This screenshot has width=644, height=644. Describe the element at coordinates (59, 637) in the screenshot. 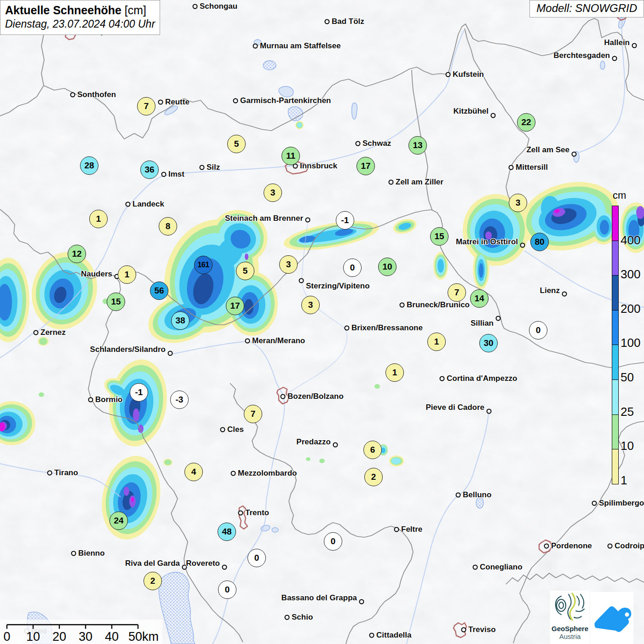

I see `scale-bar-label: 20` at that location.